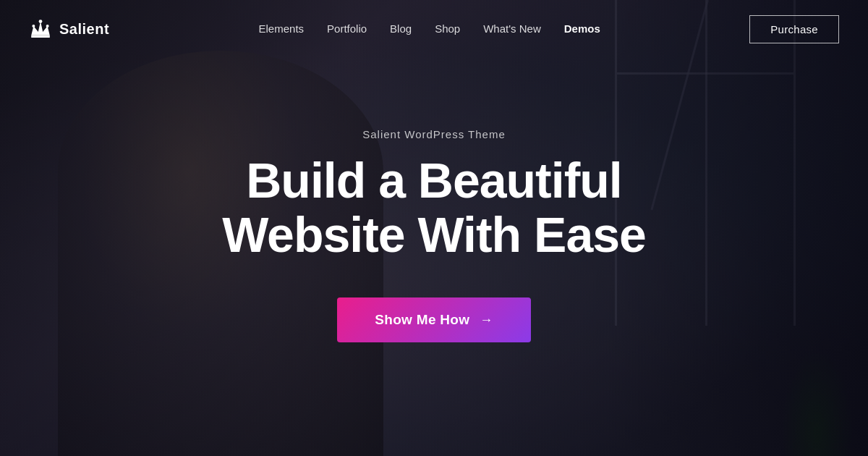 This screenshot has width=868, height=456. What do you see at coordinates (347, 29) in the screenshot?
I see `nav-link-portfolio: Portfolio` at bounding box center [347, 29].